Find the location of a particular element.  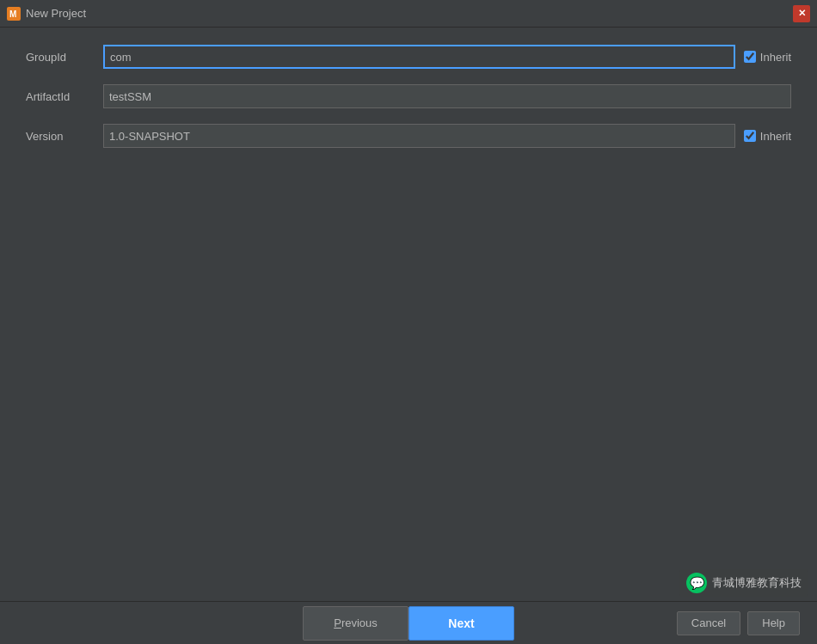

bottom-nav-center: Previous Next is located at coordinates (408, 623).